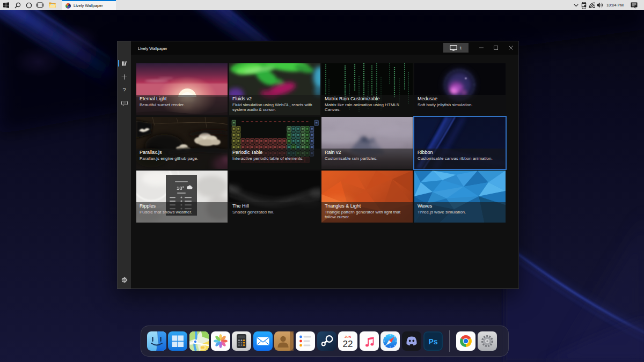 This screenshot has width=644, height=362. What do you see at coordinates (275, 196) in the screenshot?
I see `wallpaper-tile-the-hill: The Hill Shader generated hill.` at bounding box center [275, 196].